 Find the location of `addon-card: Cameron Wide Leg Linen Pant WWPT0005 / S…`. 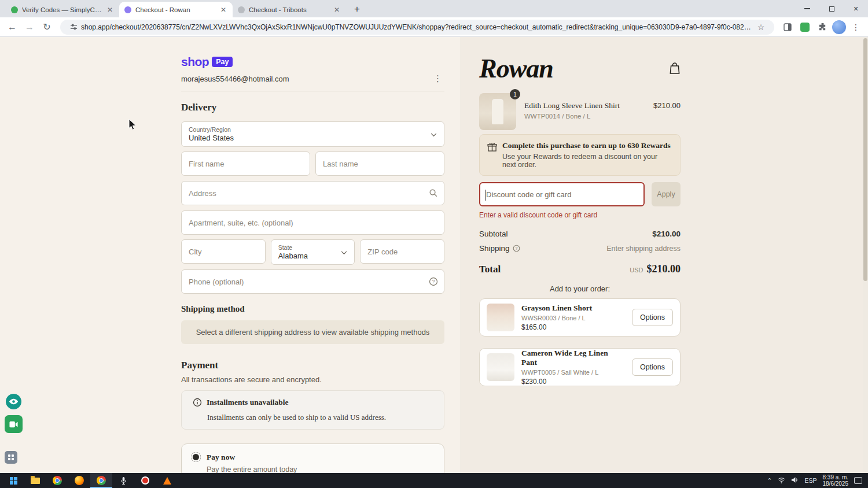

addon-card: Cameron Wide Leg Linen Pant WWPT0005 / S… is located at coordinates (580, 367).